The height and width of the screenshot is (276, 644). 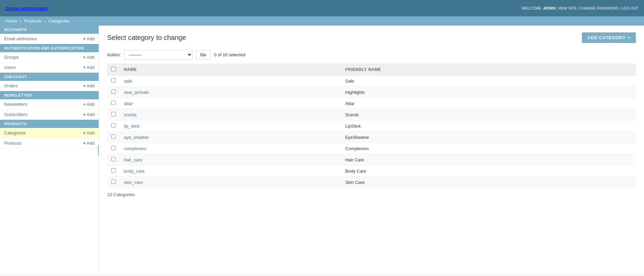 I want to click on sidebar-item-users: Users + Add, so click(x=49, y=68).